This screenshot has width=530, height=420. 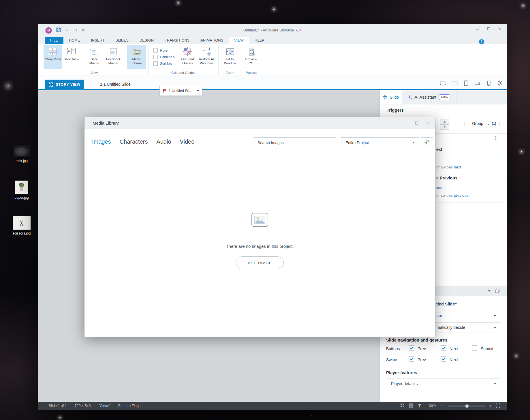 I want to click on trigger-link-fragment: lide, so click(x=439, y=188).